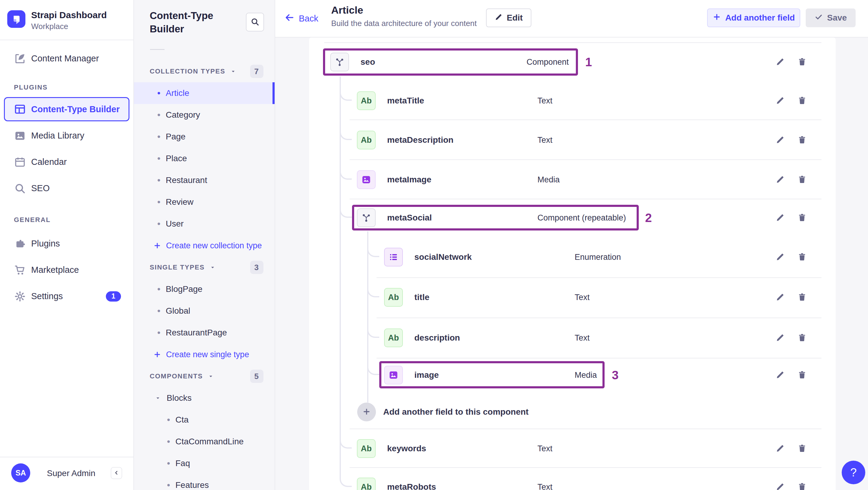 This screenshot has width=868, height=490. Describe the element at coordinates (257, 268) in the screenshot. I see `section-count-badge: 3` at that location.